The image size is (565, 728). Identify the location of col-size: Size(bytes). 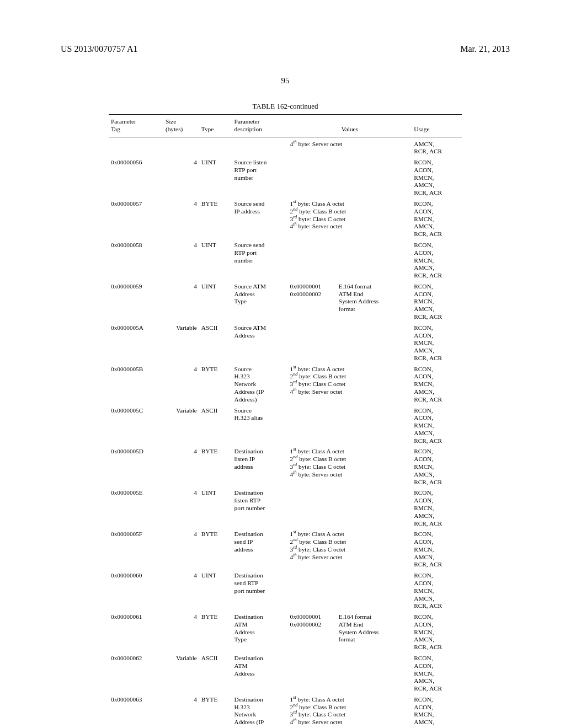
(181, 126).